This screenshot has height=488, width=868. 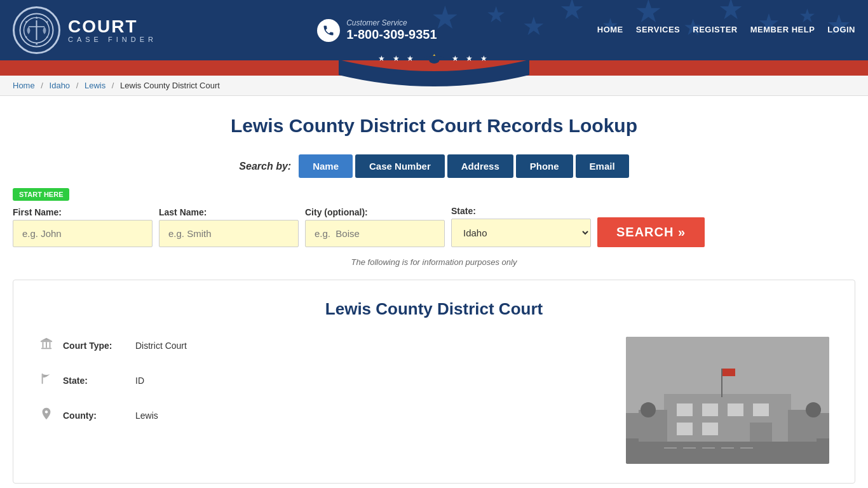 I want to click on court-type-row: Court Type: District Court, so click(x=320, y=346).